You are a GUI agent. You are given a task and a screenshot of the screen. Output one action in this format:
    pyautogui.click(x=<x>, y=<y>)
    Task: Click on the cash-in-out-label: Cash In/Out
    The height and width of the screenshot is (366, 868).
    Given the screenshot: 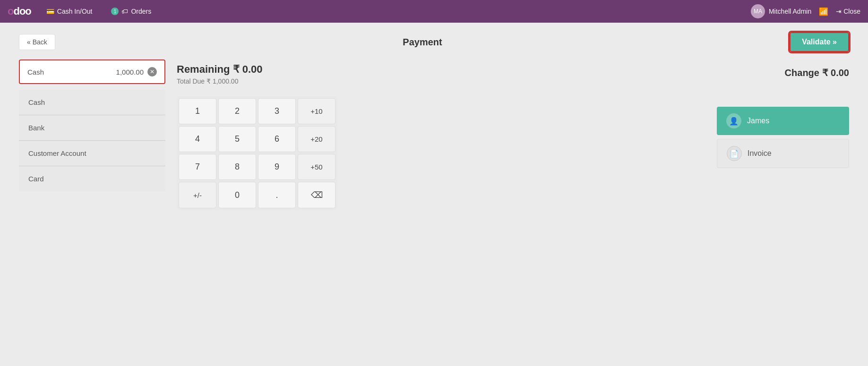 What is the action you would take?
    pyautogui.click(x=75, y=11)
    